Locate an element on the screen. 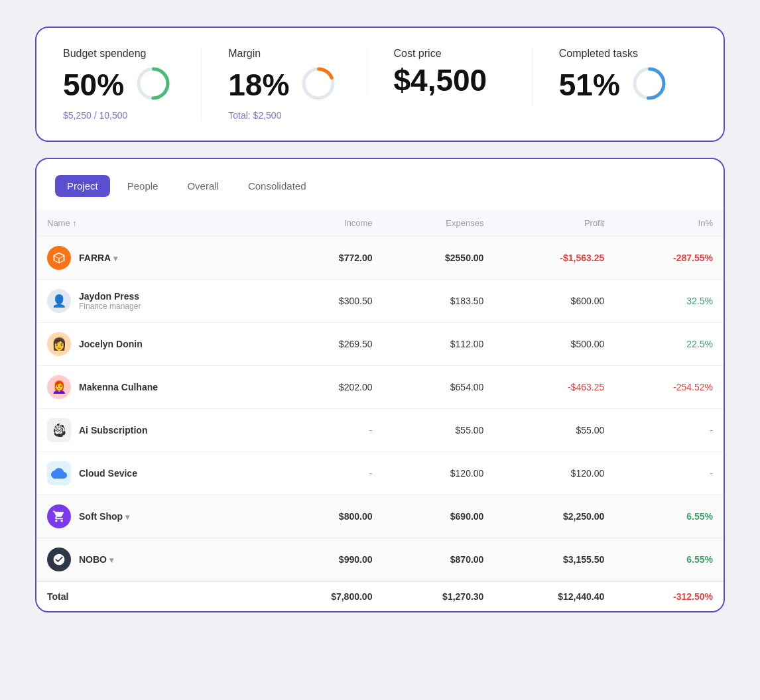 The image size is (760, 700). tab-consolidated: Consolidated is located at coordinates (277, 186).